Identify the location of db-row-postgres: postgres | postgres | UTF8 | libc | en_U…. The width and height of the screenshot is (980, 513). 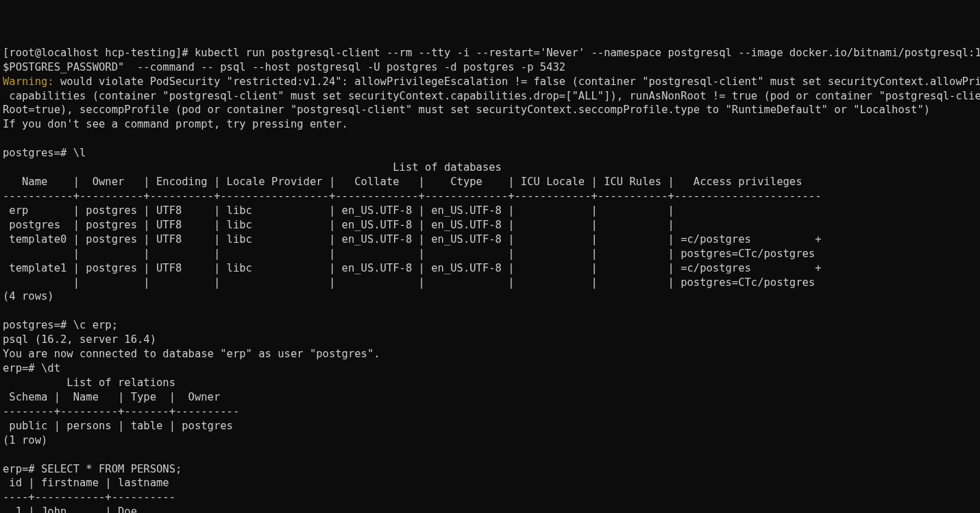
(341, 225).